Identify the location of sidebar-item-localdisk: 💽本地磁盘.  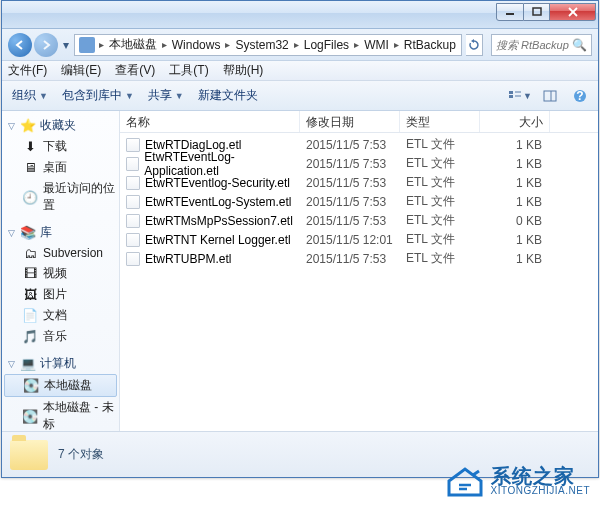
(60, 386).